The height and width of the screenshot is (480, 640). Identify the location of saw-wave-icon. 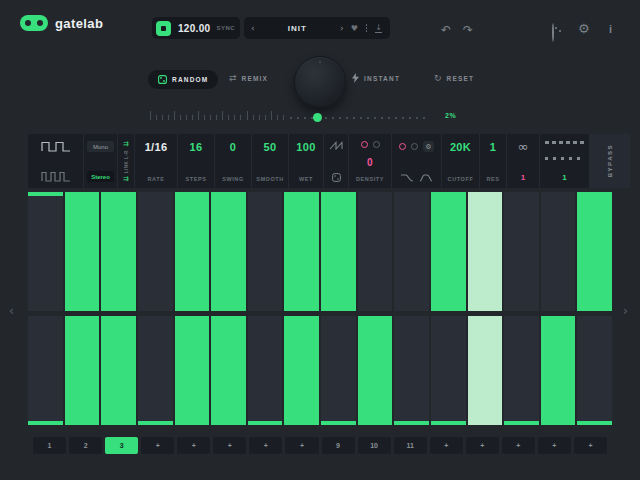
(336, 146).